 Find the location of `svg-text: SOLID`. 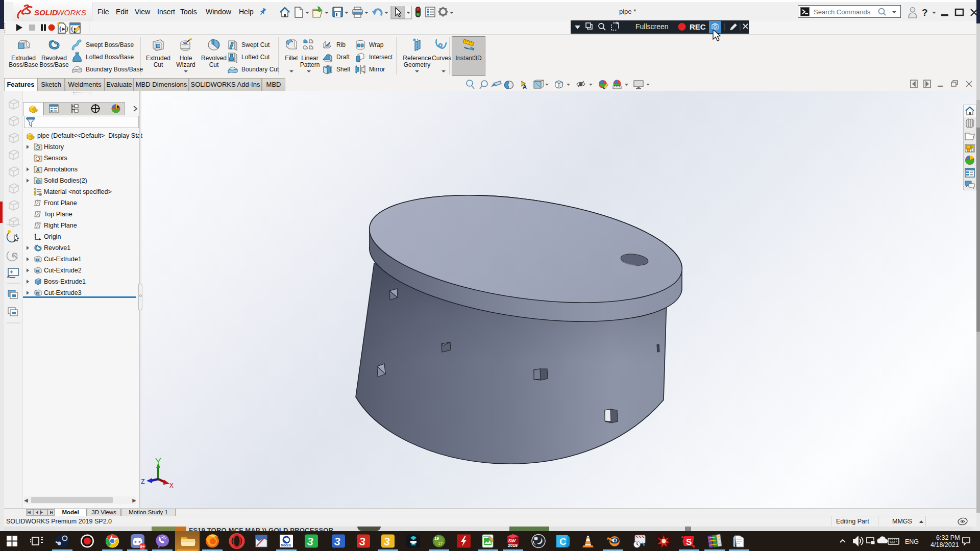

svg-text: SOLID is located at coordinates (46, 12).